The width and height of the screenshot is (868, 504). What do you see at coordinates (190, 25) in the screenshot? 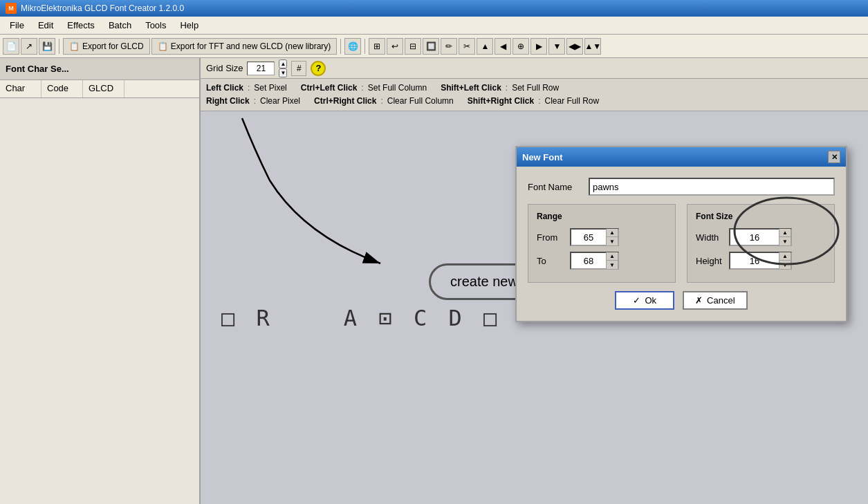
I see `menu-help: Help` at bounding box center [190, 25].